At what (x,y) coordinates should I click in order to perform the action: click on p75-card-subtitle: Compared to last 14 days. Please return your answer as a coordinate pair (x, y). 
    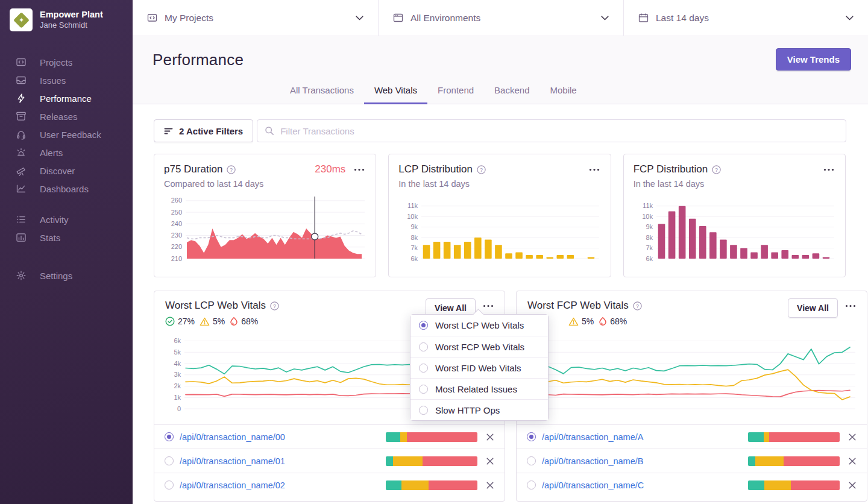
    Looking at the image, I should click on (265, 184).